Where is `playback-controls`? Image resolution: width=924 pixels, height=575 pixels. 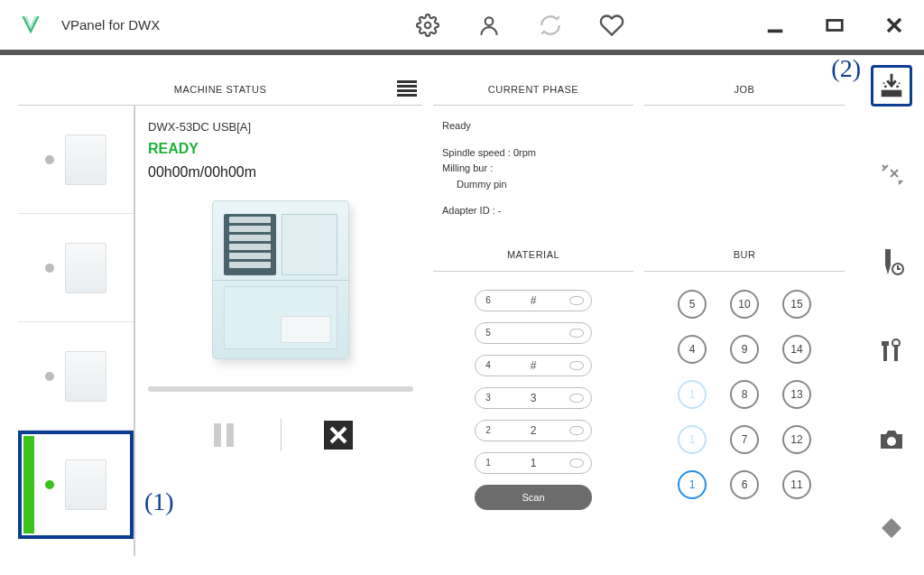
playback-controls is located at coordinates (281, 435).